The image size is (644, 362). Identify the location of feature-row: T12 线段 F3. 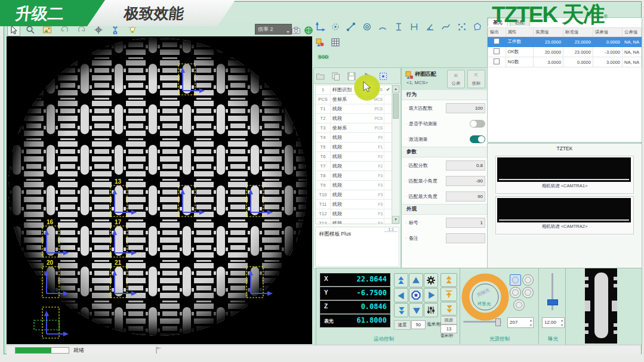
(354, 214).